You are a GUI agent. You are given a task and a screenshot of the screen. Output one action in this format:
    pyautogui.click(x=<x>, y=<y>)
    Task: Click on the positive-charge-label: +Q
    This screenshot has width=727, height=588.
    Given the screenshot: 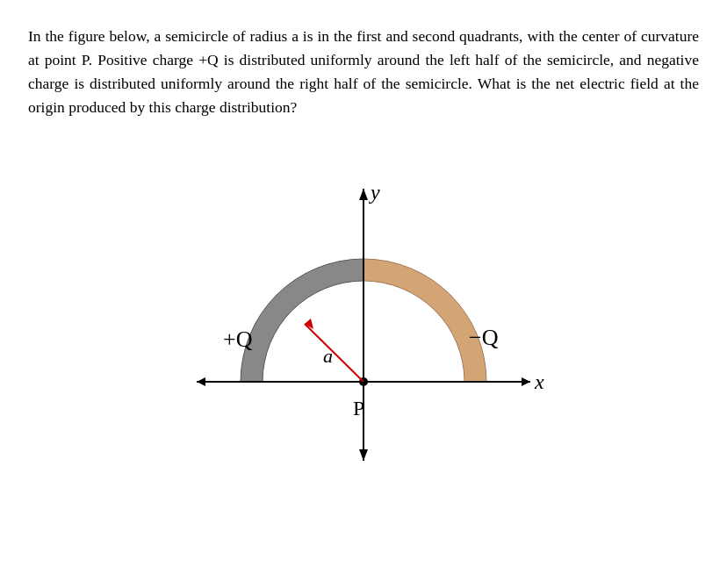 What is the action you would take?
    pyautogui.click(x=238, y=339)
    